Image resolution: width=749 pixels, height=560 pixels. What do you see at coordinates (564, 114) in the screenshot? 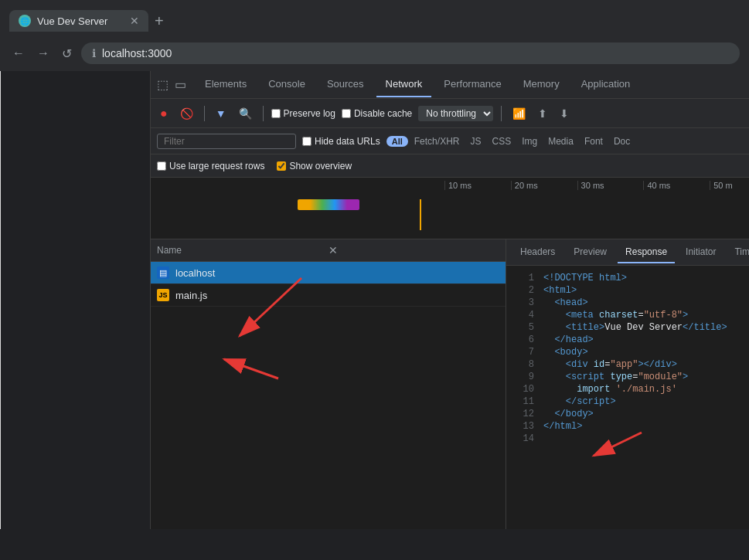
I see `download-icon: ⬇` at bounding box center [564, 114].